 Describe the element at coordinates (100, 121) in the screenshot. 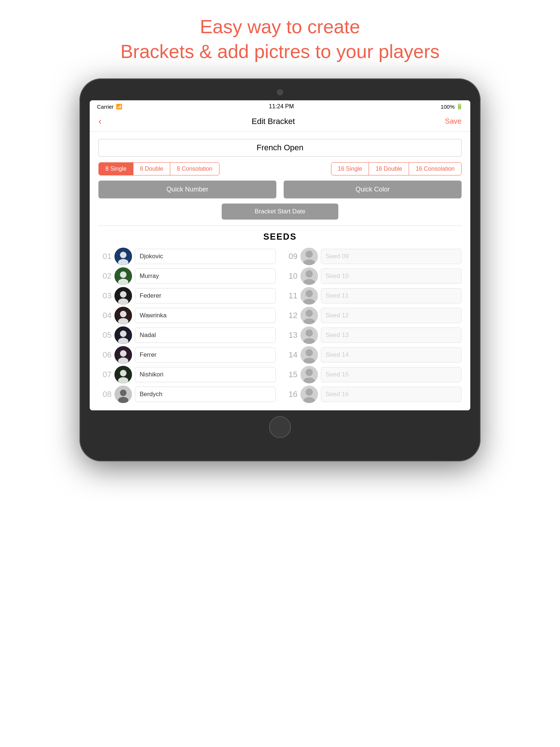

I see `back-button: ‹` at that location.